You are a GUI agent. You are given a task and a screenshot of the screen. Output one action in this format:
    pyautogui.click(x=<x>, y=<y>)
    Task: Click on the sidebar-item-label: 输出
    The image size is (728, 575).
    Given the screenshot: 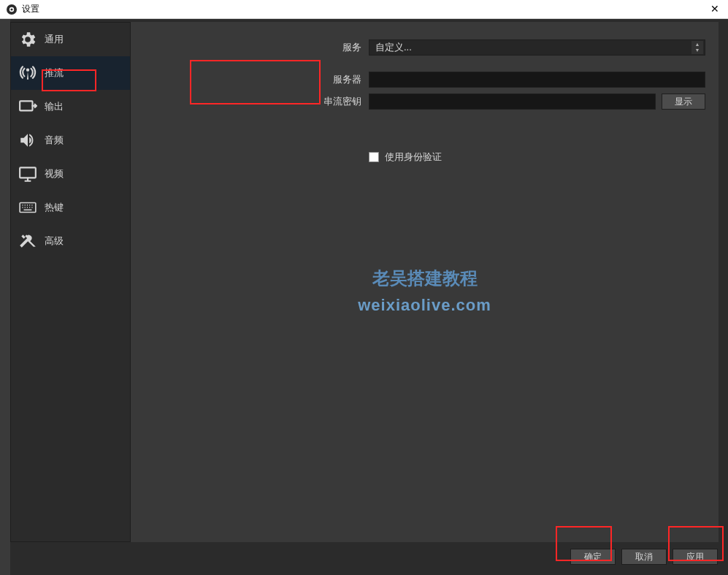 What is the action you would take?
    pyautogui.click(x=54, y=107)
    